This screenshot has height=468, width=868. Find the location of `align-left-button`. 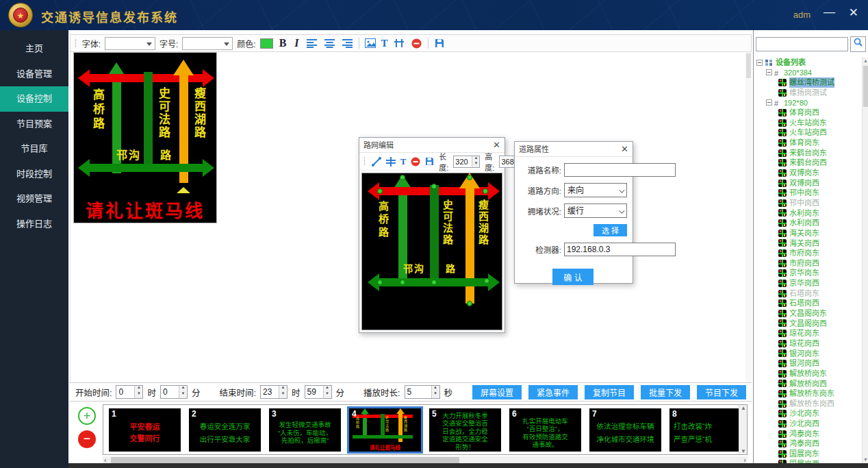

align-left-button is located at coordinates (312, 43).